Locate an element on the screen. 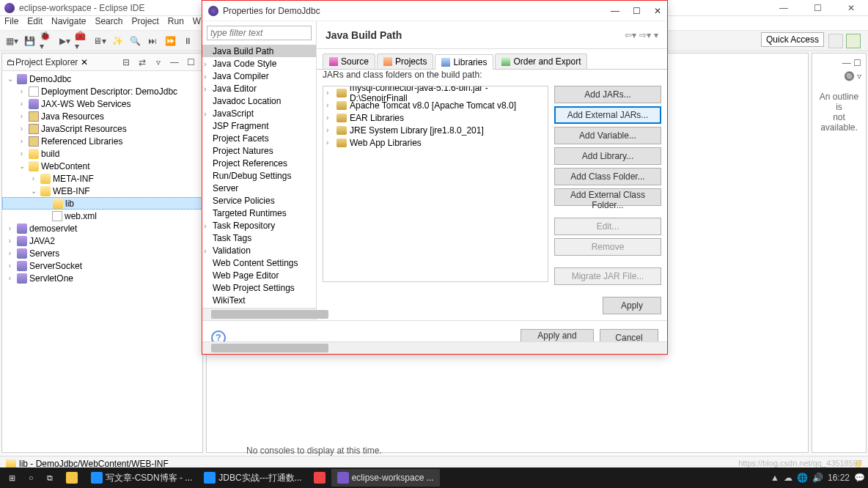 Image resolution: width=868 pixels, height=488 pixels. tree-item: ›Deployment Descriptor: DemoJdbc is located at coordinates (103, 91).